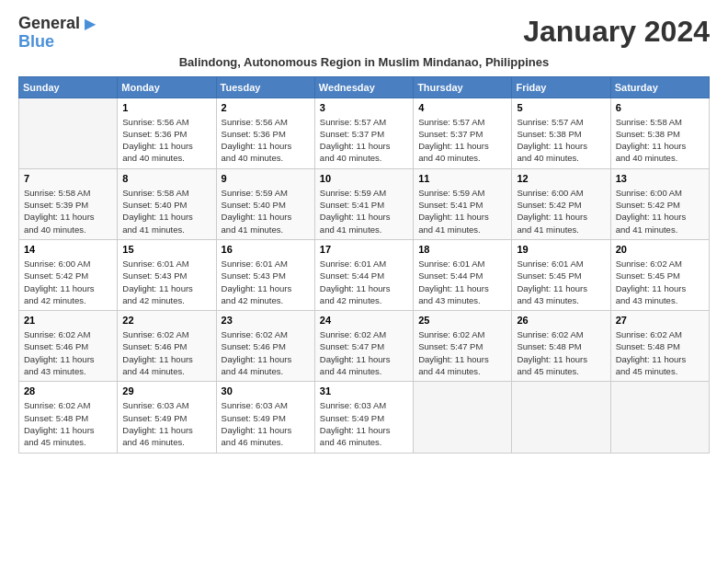 The image size is (728, 563). Describe the element at coordinates (266, 178) in the screenshot. I see `day-number: 9` at that location.